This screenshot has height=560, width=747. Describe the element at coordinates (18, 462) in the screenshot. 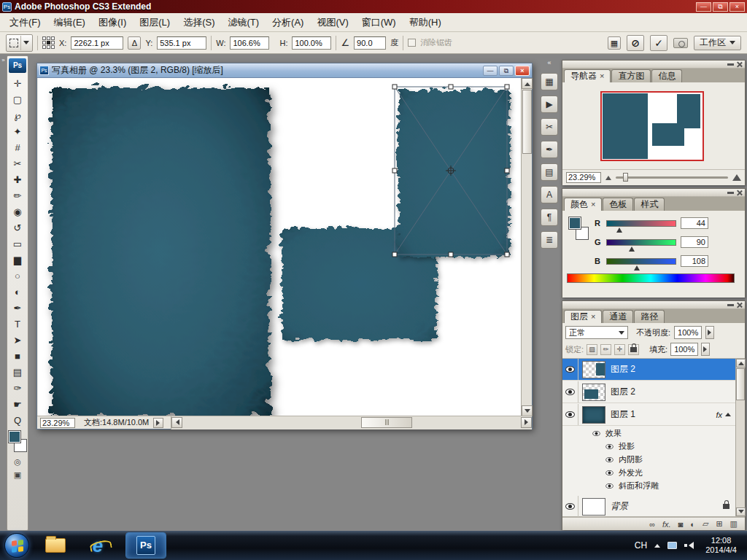

I see `quick-mask-button: ◎` at that location.